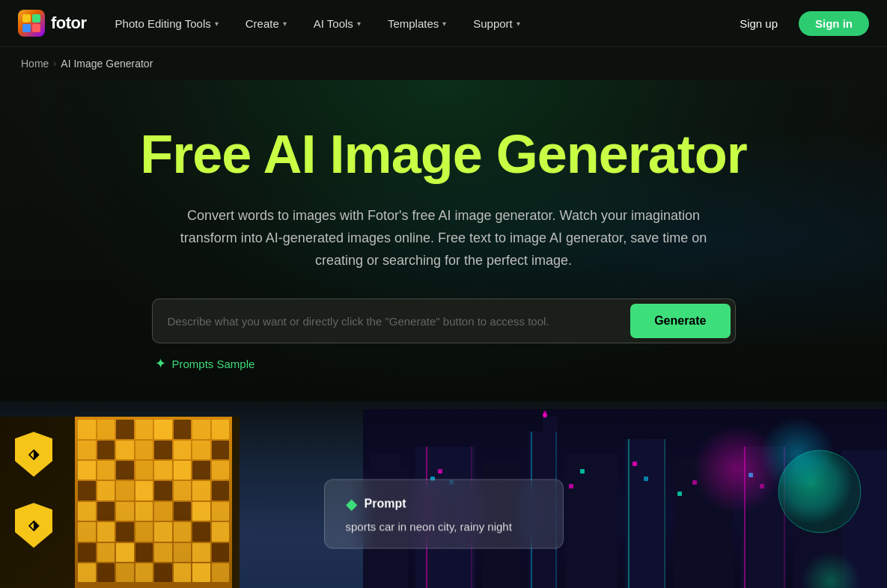  Describe the element at coordinates (443, 64) in the screenshot. I see `breadcrumb: Home › AI Image Generator` at that location.